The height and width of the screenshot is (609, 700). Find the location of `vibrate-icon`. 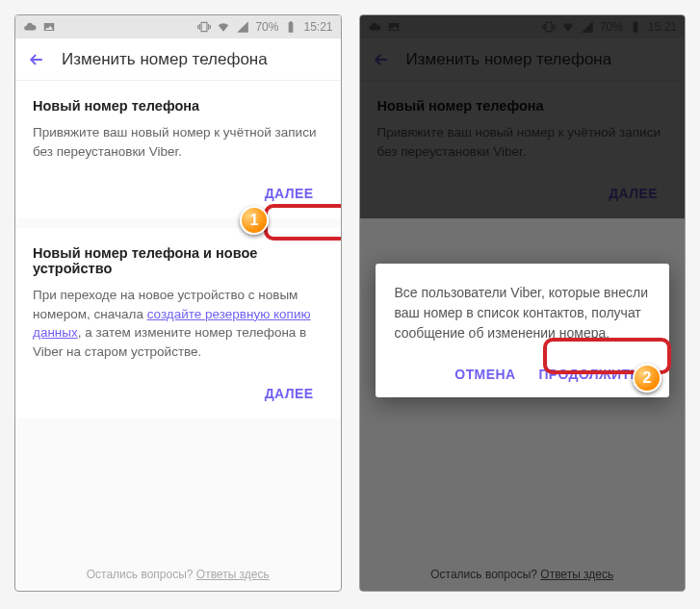

vibrate-icon is located at coordinates (204, 27).